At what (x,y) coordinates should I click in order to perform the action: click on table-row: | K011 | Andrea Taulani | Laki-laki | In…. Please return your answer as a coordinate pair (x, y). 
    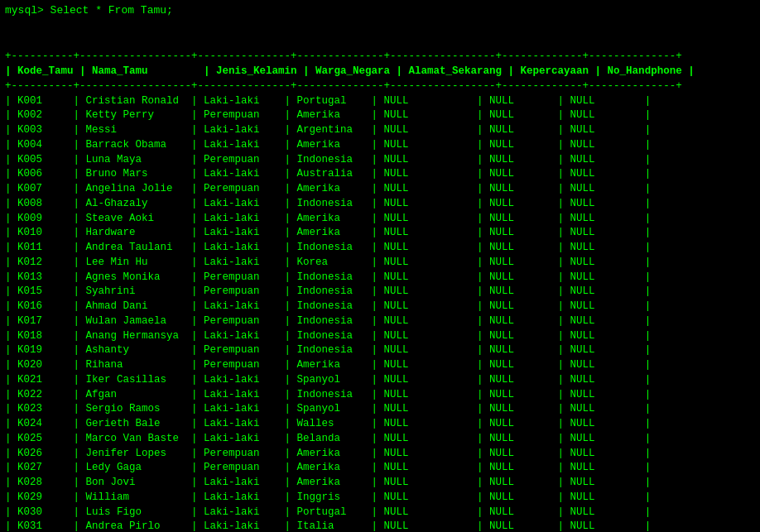
    Looking at the image, I should click on (380, 248).